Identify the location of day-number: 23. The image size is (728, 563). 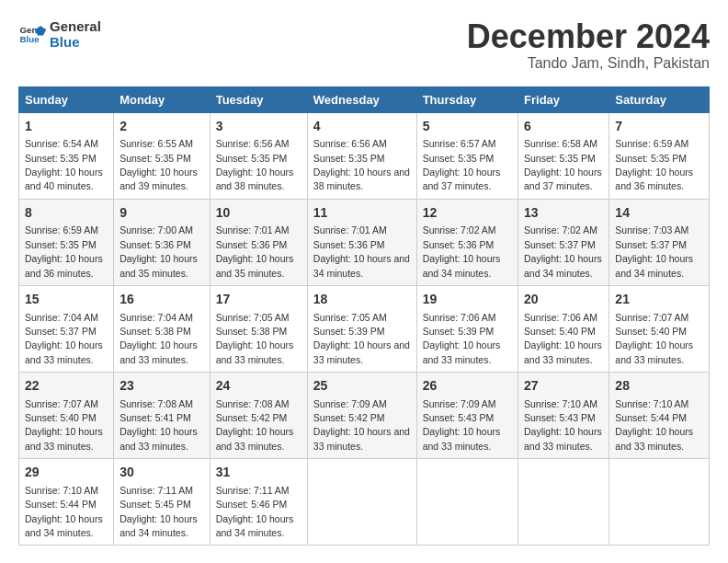
(162, 386).